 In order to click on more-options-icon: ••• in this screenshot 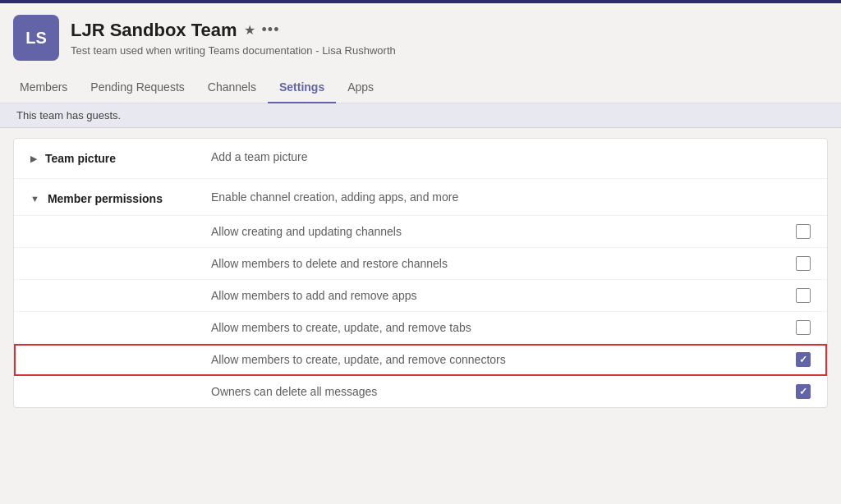, I will do `click(271, 30)`.